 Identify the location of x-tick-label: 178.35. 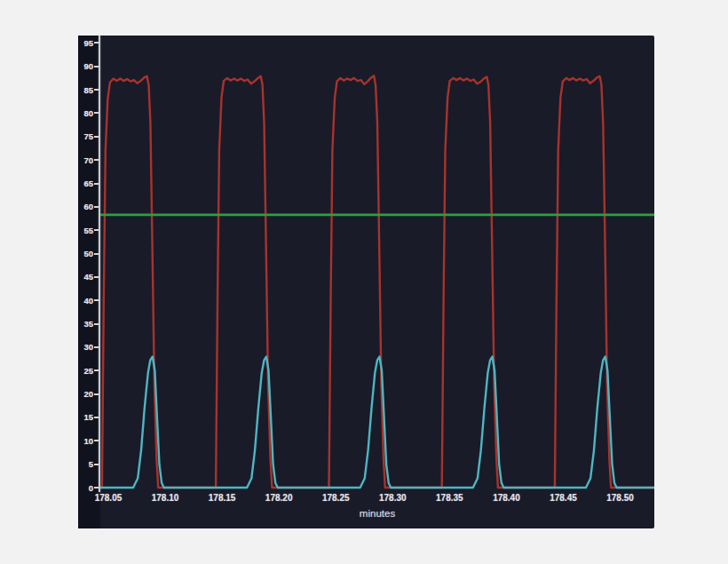
(449, 497).